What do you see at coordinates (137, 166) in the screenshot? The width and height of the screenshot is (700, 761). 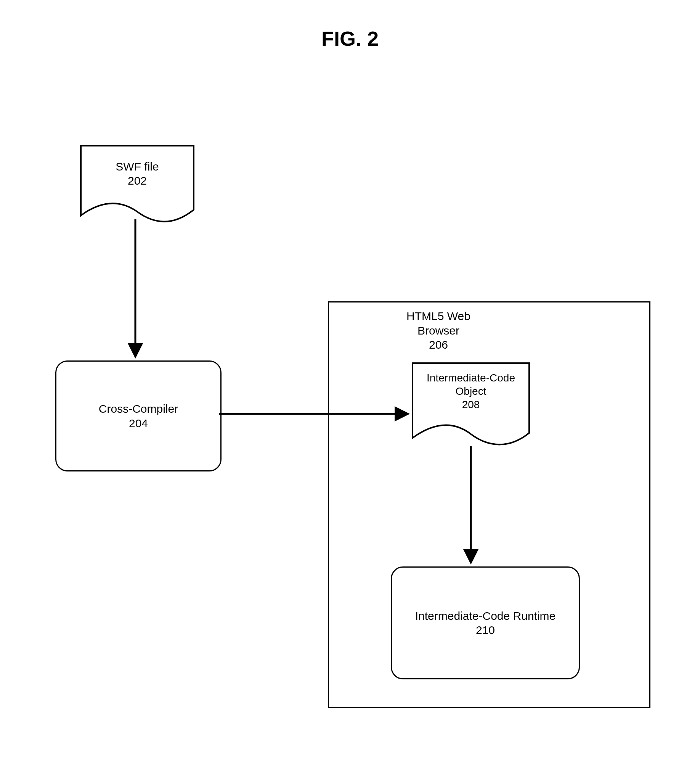 I see `swf-file-line1: SWF file` at bounding box center [137, 166].